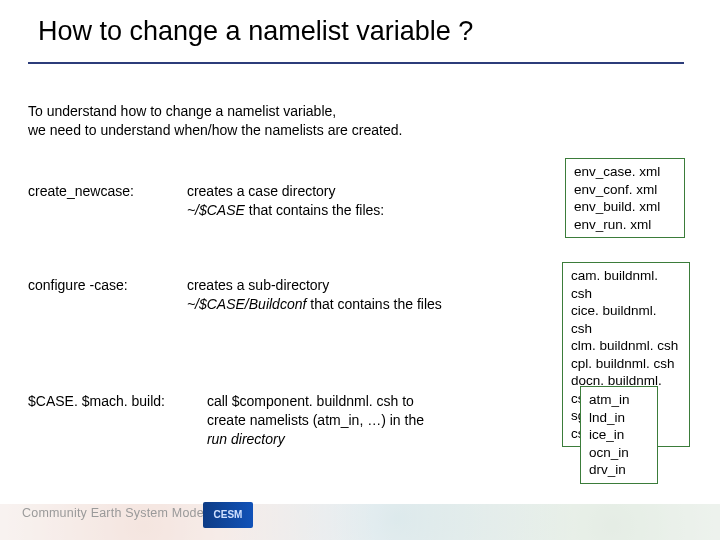 The image size is (720, 540). I want to click on file-item: env_build. xml, so click(625, 207).